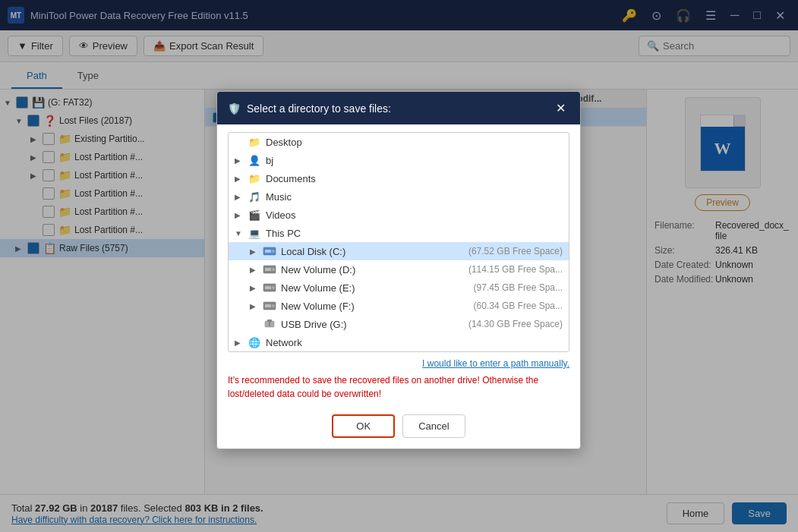  Describe the element at coordinates (270, 324) in the screenshot. I see `usb-icon` at that location.